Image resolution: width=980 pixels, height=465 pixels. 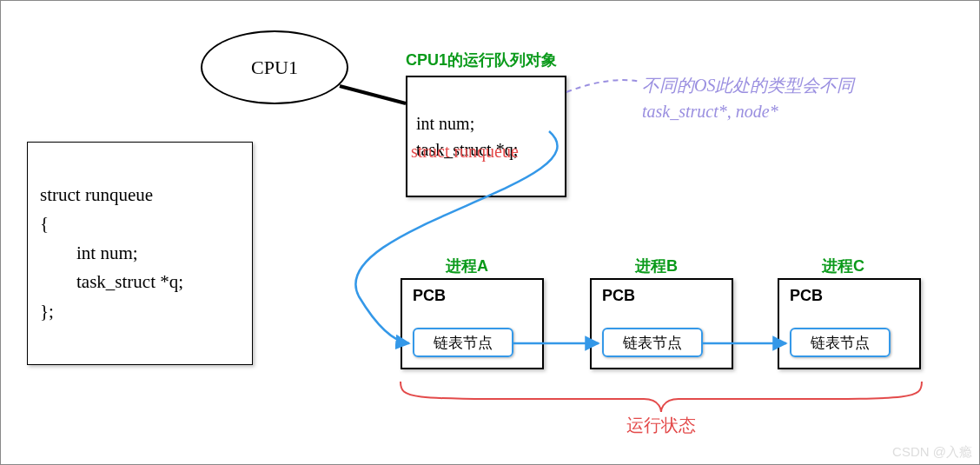 What do you see at coordinates (473, 323) in the screenshot?
I see `process-box-a: PCB 链表节点` at bounding box center [473, 323].